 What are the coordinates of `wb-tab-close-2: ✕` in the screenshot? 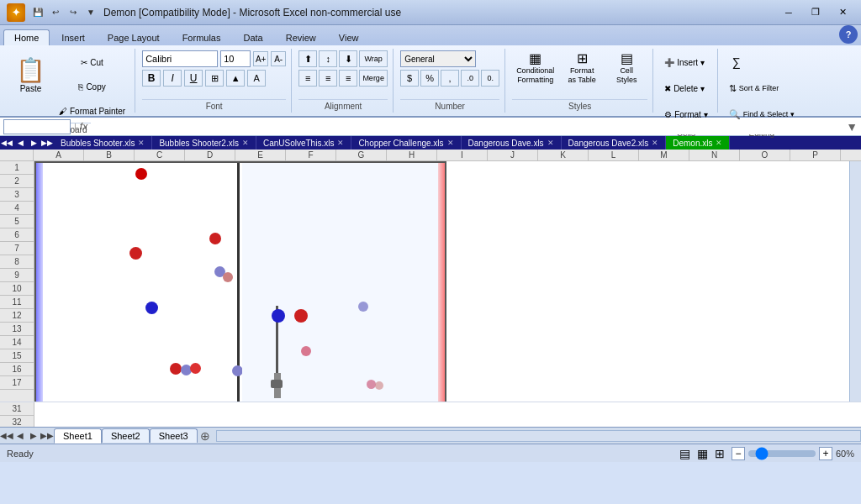 It's located at (341, 143).